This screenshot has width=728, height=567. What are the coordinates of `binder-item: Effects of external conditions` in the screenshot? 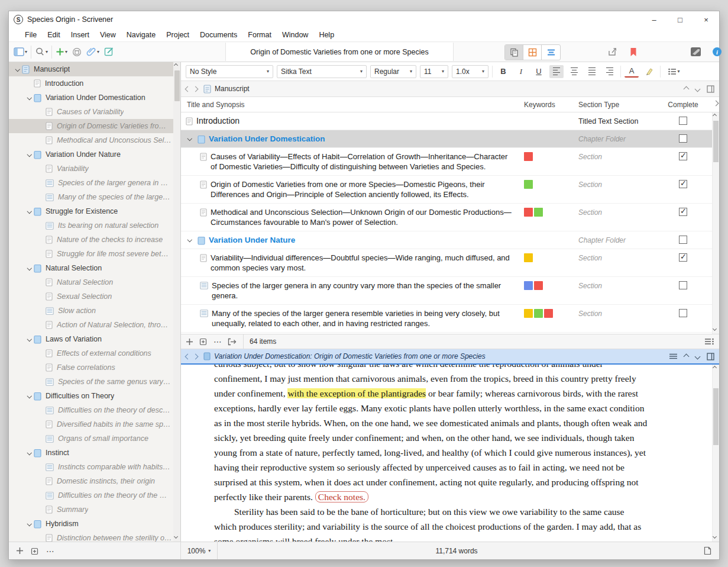 It's located at (95, 353).